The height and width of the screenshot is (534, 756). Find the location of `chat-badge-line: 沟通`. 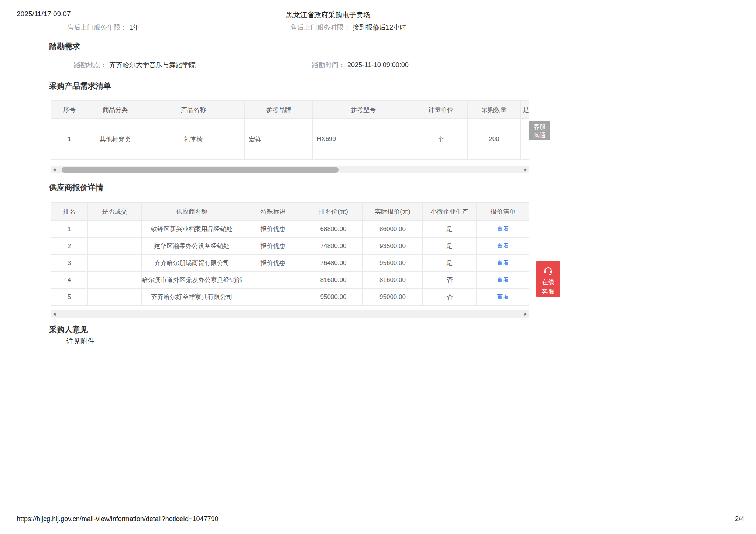

chat-badge-line: 沟通 is located at coordinates (540, 135).